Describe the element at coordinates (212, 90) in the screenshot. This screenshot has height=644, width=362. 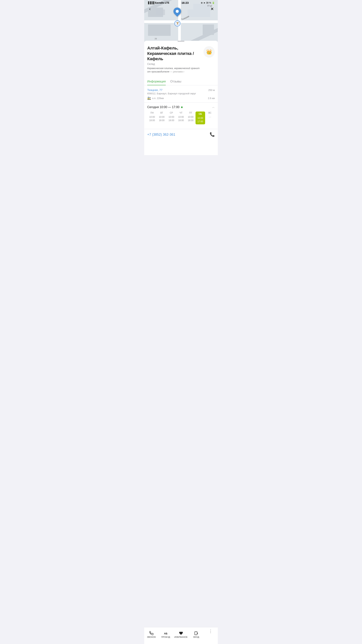
I see `distance-street: 250 м` at that location.